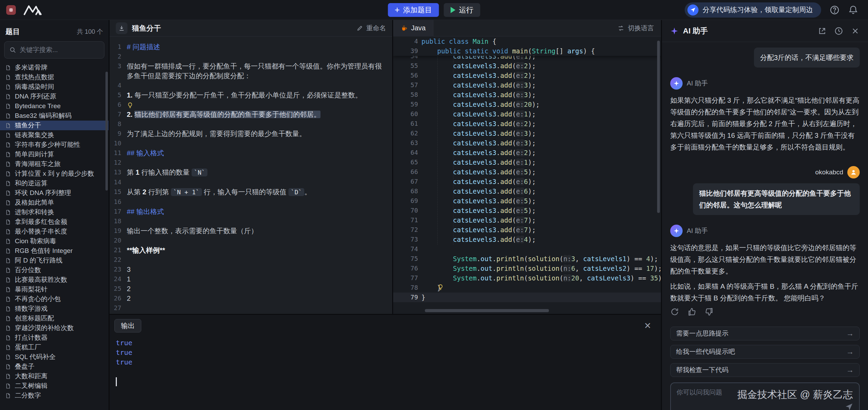 This screenshot has width=868, height=410. Describe the element at coordinates (251, 192) in the screenshot. I see `problem-line: 15从第 2 行到第 `N + 1` 行，输入每一只猫的等级值 `D`。` at that location.